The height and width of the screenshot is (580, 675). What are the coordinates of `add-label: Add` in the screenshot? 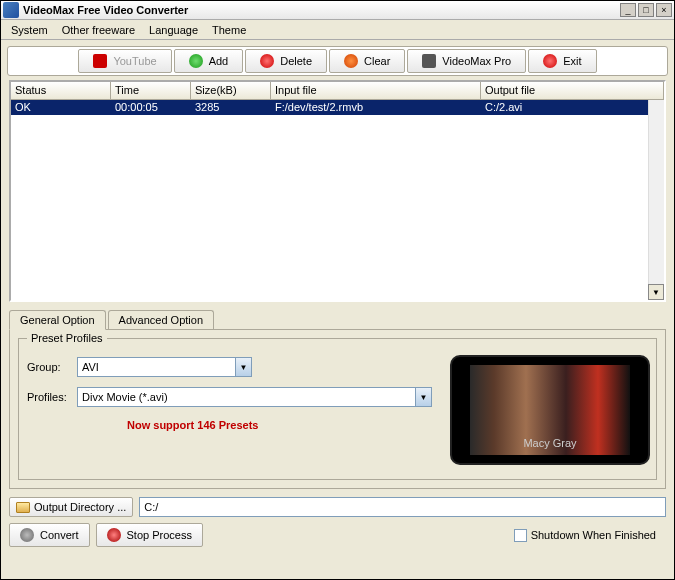 It's located at (219, 61).